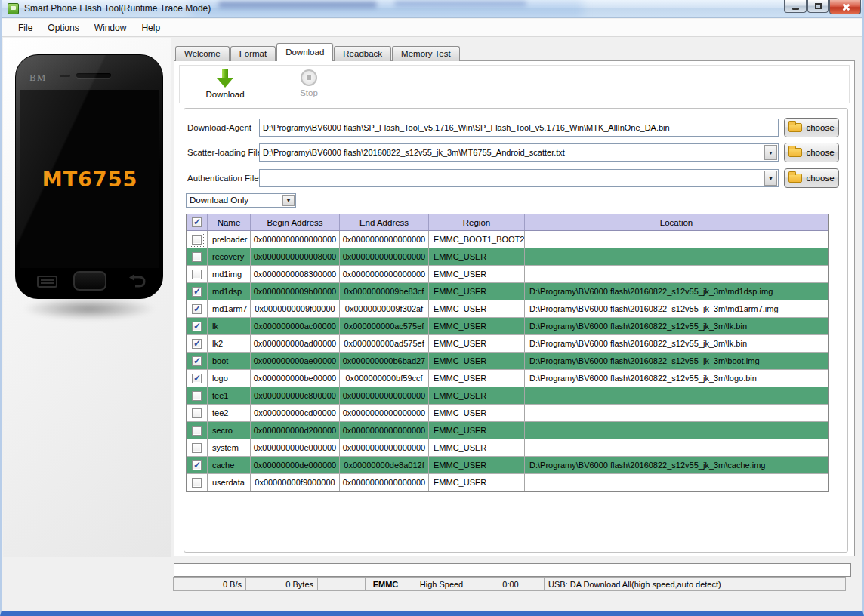 This screenshot has height=616, width=864. Describe the element at coordinates (508, 291) in the screenshot. I see `table-row: md1dsp0x0000000009b000000x0000000009be83…` at that location.